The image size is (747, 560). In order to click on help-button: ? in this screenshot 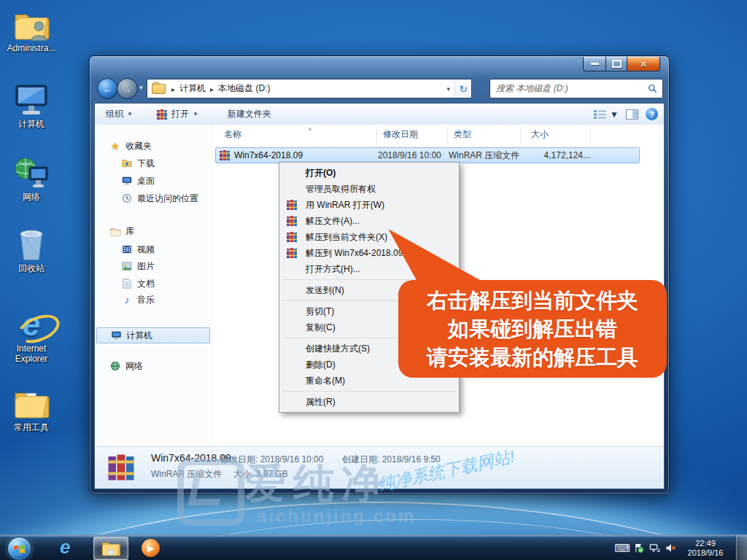, I will do `click(652, 114)`.